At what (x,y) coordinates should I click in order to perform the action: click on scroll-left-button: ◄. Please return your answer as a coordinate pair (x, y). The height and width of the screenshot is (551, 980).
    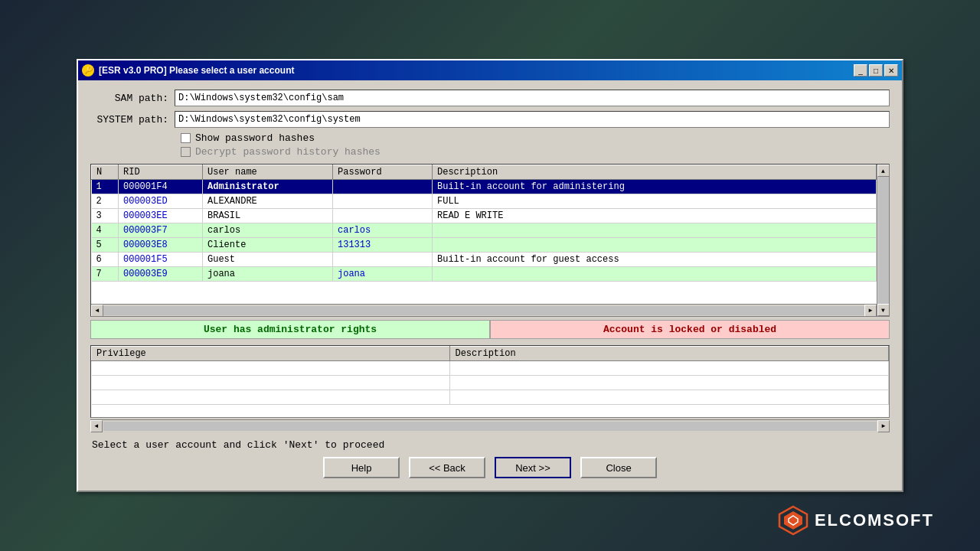
    Looking at the image, I should click on (97, 311).